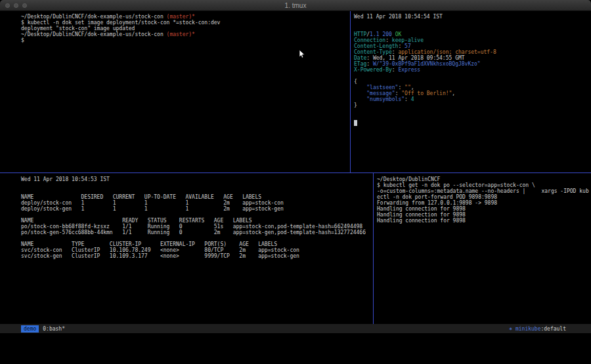 This screenshot has width=591, height=364. Describe the element at coordinates (471, 105) in the screenshot. I see `terminal-line: }` at that location.